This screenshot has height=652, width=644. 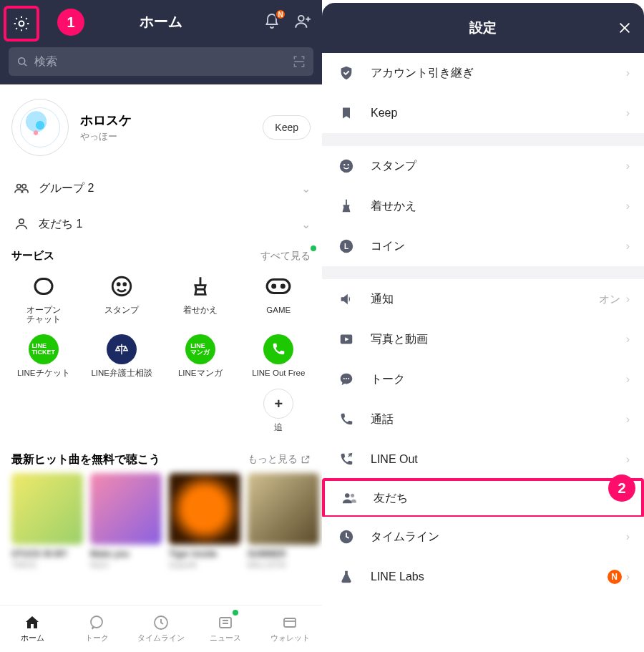 What do you see at coordinates (483, 419) in the screenshot?
I see `row-call: 通話›` at bounding box center [483, 419].